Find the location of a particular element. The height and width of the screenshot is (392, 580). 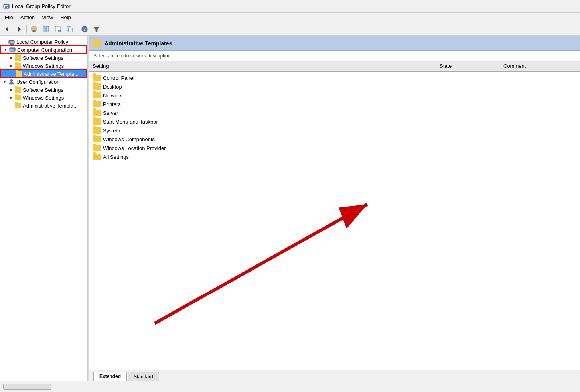

windows-settings-uc-icon is located at coordinates (18, 98).